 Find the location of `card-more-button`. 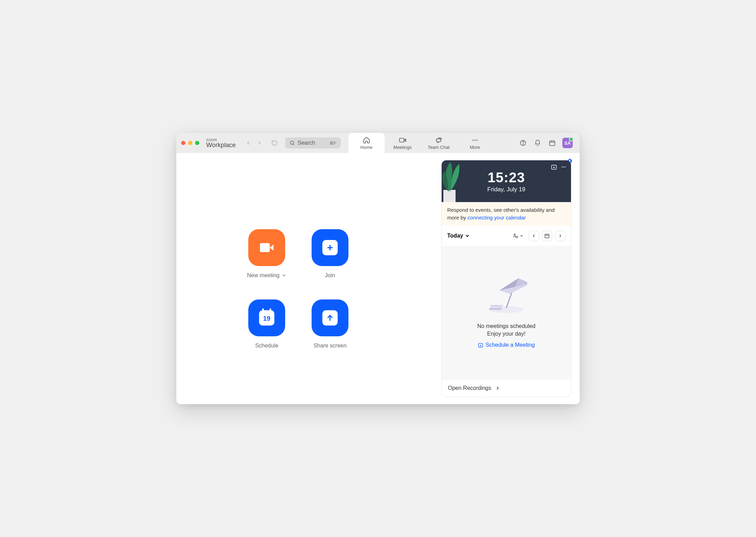

card-more-button is located at coordinates (564, 168).